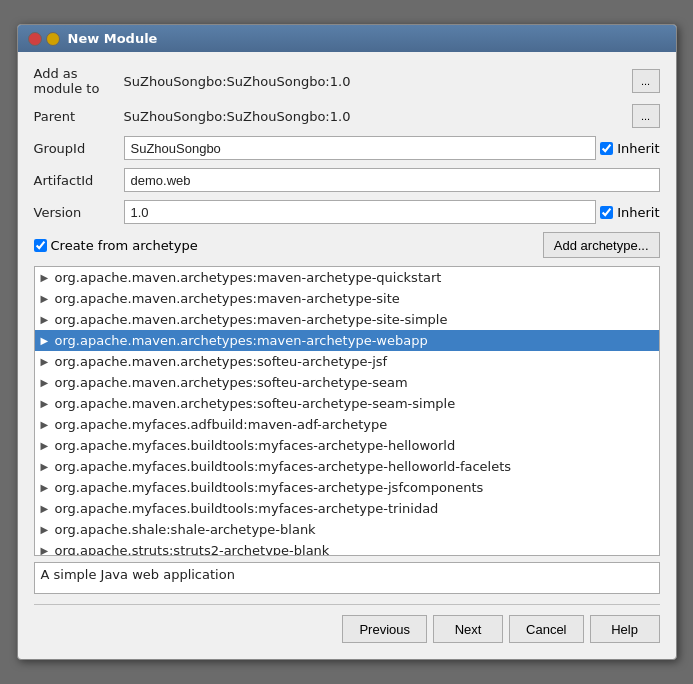  What do you see at coordinates (238, 82) in the screenshot?
I see `add-as-module-value: SuZhouSongbo:SuZhouSongbo:1.0` at bounding box center [238, 82].